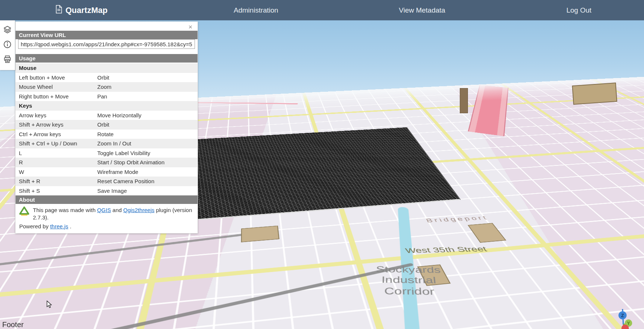 The image size is (644, 329). Describe the element at coordinates (446, 250) in the screenshot. I see `map-label-west-35th-street: West 35th Street` at that location.